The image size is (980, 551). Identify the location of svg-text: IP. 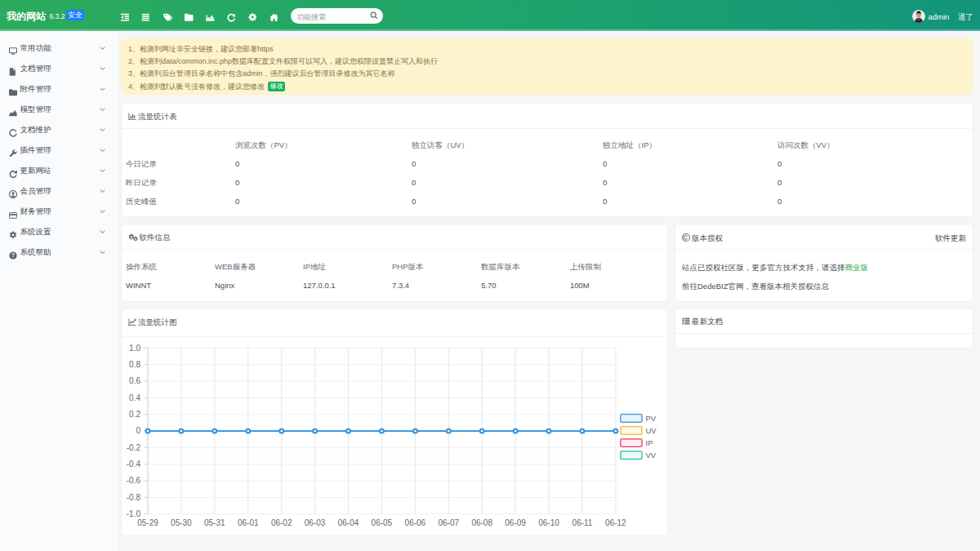
(650, 442).